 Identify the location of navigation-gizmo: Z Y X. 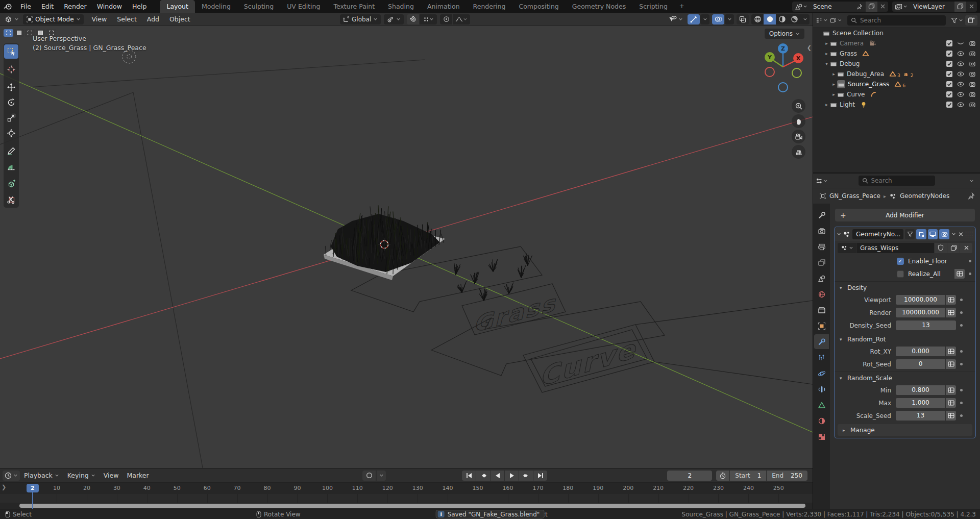
(783, 70).